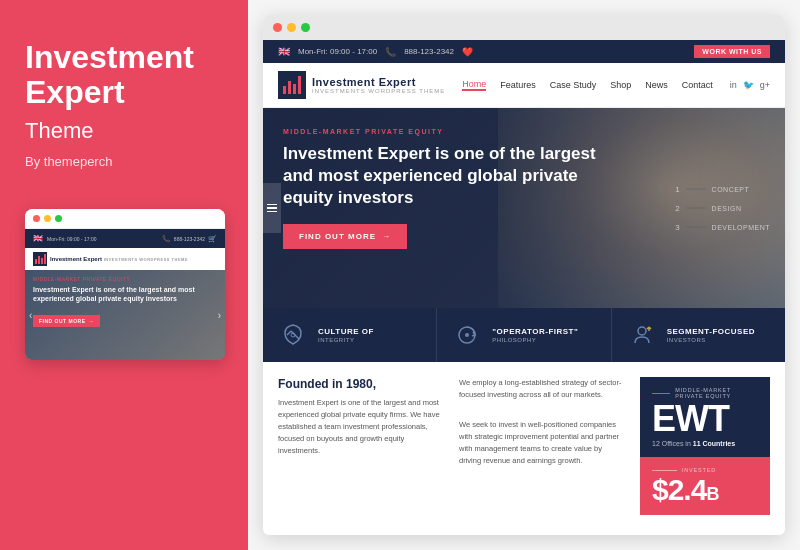  What do you see at coordinates (40, 259) in the screenshot?
I see `mobile-logo-icon` at bounding box center [40, 259].